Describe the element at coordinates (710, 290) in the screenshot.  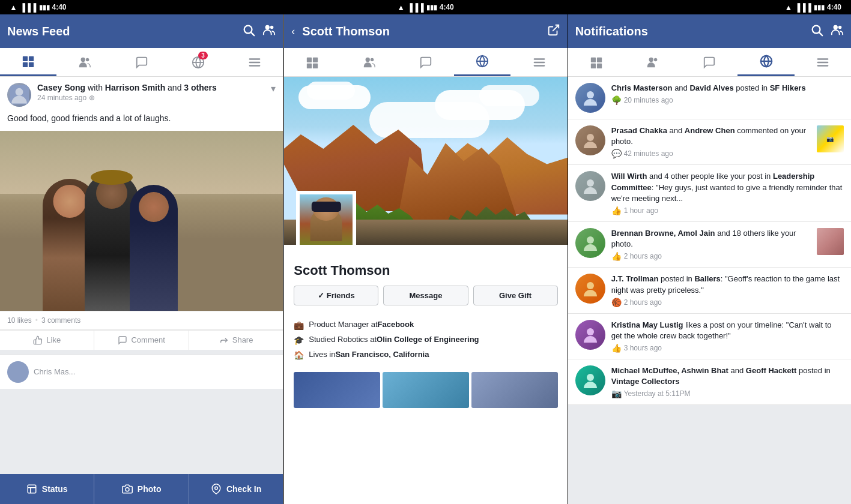
I see `notif-item-5: J.T. Trollman posted in Ballers: "Geoff'…` at that location.